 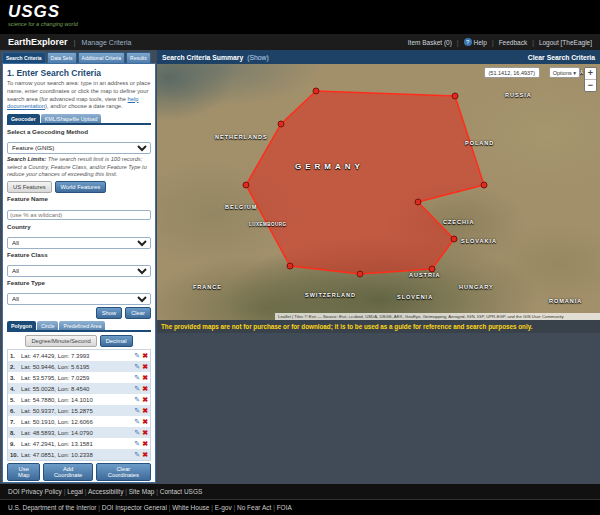 I want to click on summary-show-link: (Show), so click(x=258, y=58).